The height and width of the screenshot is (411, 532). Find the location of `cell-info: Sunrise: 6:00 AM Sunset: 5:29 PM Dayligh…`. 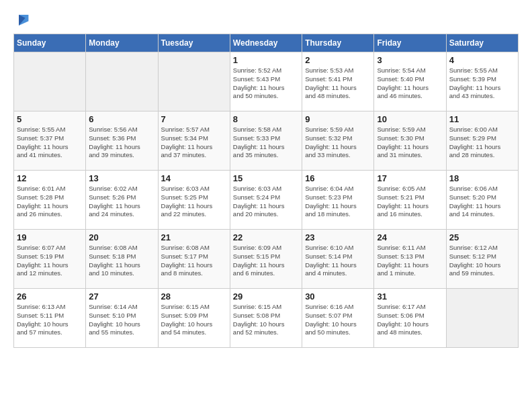

cell-info: Sunrise: 6:00 AM Sunset: 5:29 PM Dayligh… is located at coordinates (482, 142).